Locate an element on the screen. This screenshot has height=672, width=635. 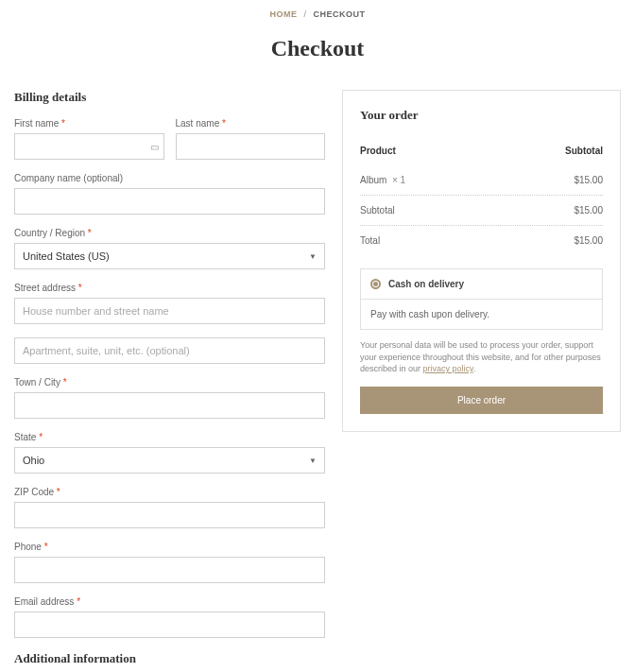
city-label: Town / City * is located at coordinates (170, 382).